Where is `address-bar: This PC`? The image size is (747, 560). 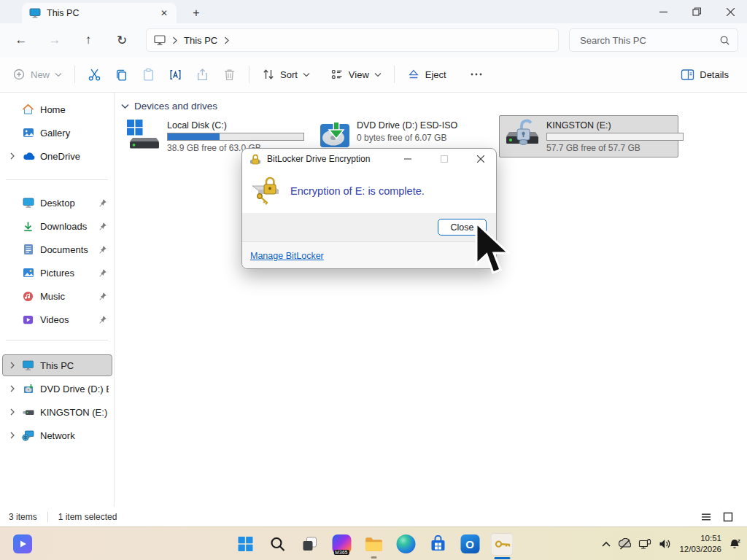
address-bar: This PC is located at coordinates (352, 40).